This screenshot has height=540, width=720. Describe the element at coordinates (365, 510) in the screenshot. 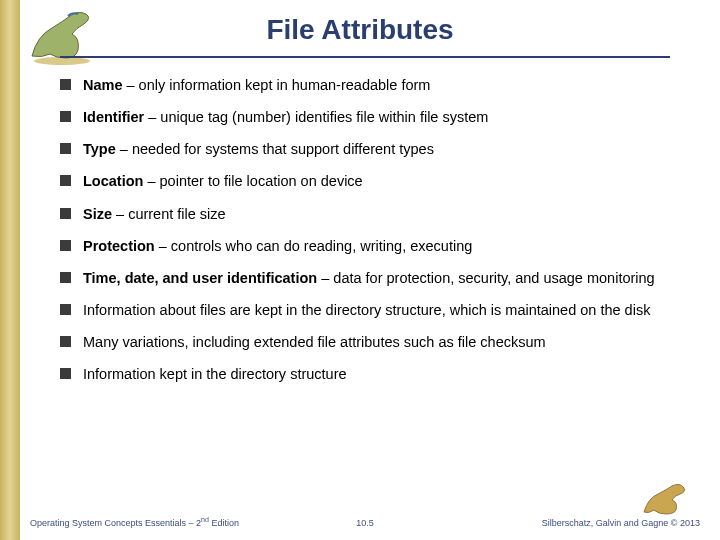

I see `footer: Operating System Concepts Essentials – 2…` at that location.